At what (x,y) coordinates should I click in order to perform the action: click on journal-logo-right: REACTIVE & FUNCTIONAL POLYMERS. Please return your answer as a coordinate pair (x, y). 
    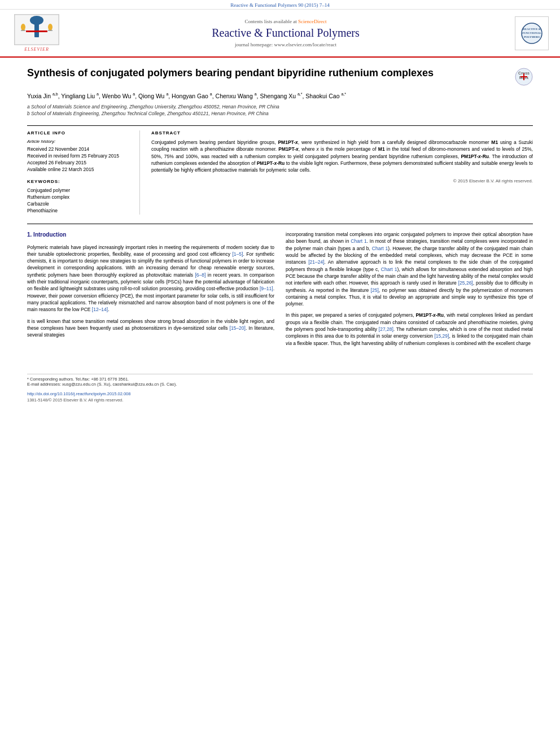
    Looking at the image, I should click on (529, 33).